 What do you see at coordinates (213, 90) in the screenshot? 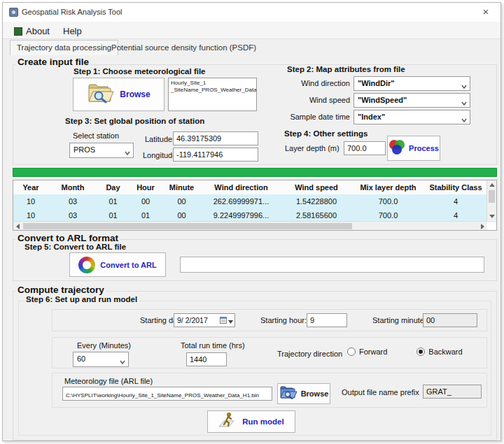
I see `met-file-line2: _SiteName_PROS_Weather_Data.csv` at bounding box center [213, 90].